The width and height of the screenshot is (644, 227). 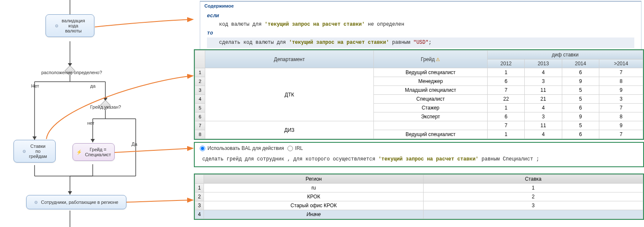 I want to click on col-region: Регион, so click(x=314, y=179).